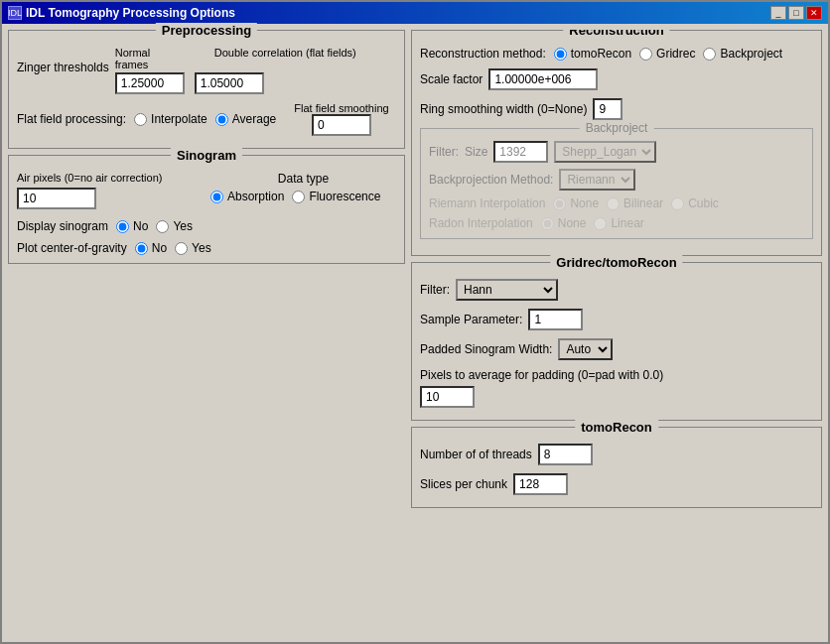 This screenshot has height=644, width=830. Describe the element at coordinates (598, 180) in the screenshot. I see `backproj-method-select: Riemann Nearest Linear` at that location.